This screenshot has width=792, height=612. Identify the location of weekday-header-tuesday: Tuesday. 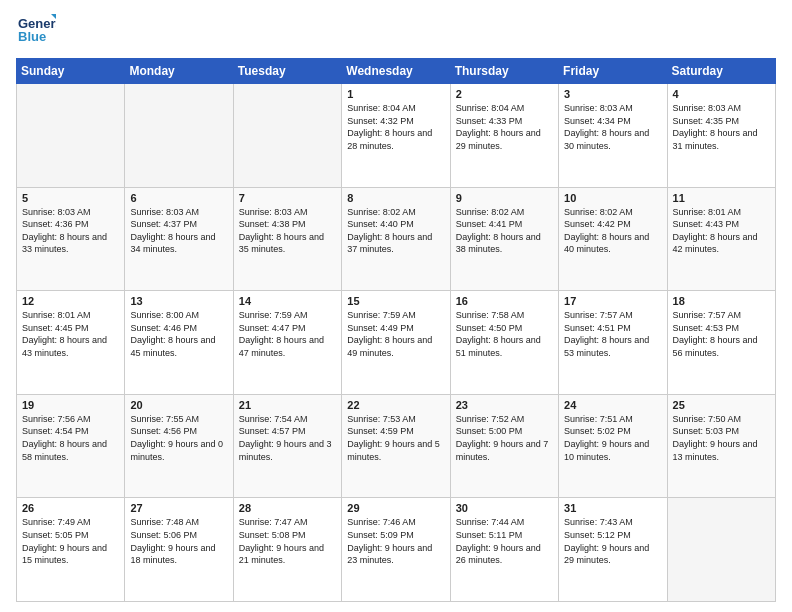
(287, 72).